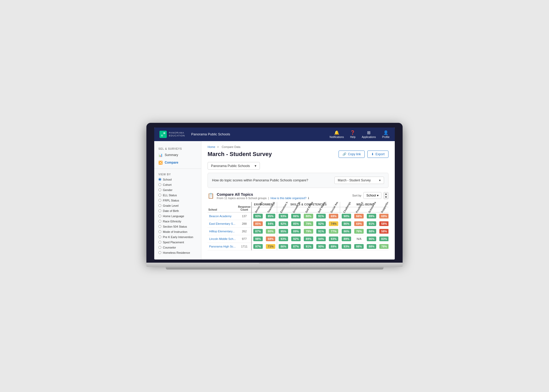  I want to click on download-icon: ⬇, so click(373, 154).